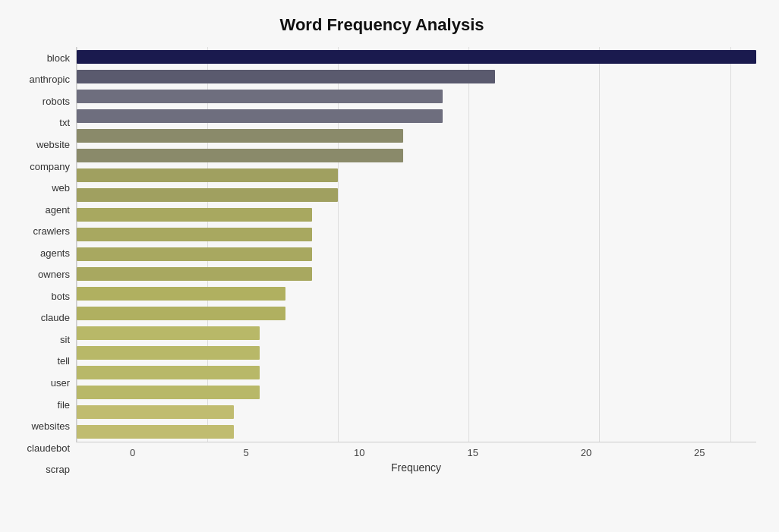 Image resolution: width=779 pixels, height=532 pixels. What do you see at coordinates (194, 215) in the screenshot?
I see `bar-crawlers` at bounding box center [194, 215].